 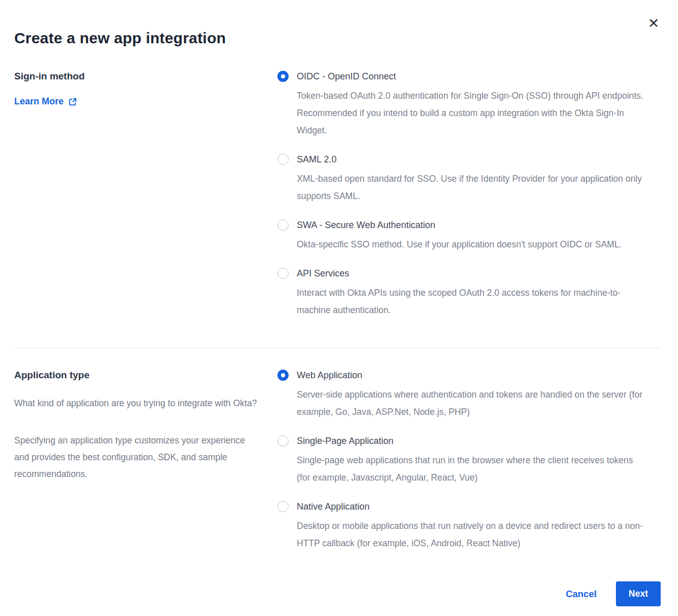 I want to click on signin-option-swa-label: SWA - Secure Web Authentication, so click(x=459, y=225).